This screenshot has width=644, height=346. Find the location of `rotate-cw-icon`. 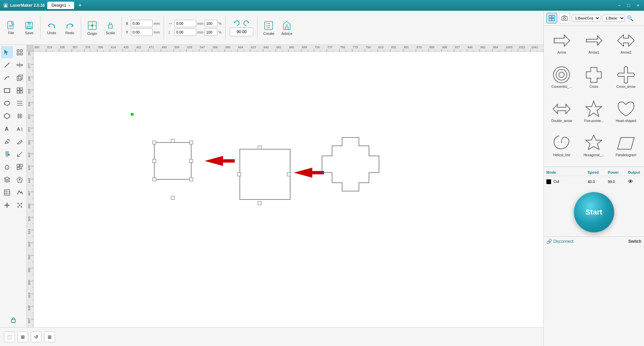

rotate-cw-icon is located at coordinates (246, 23).